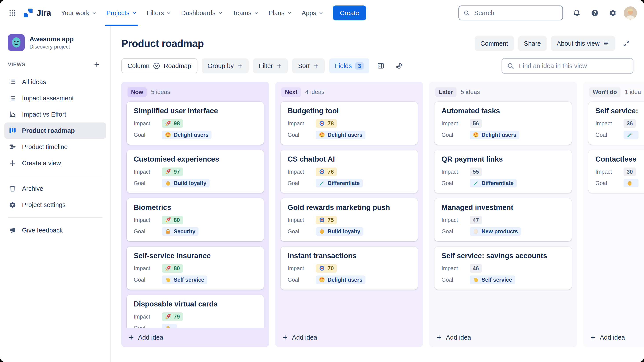 The height and width of the screenshot is (362, 644). What do you see at coordinates (55, 82) in the screenshot?
I see `sidebar-item-all-ideas: All ideas` at bounding box center [55, 82].